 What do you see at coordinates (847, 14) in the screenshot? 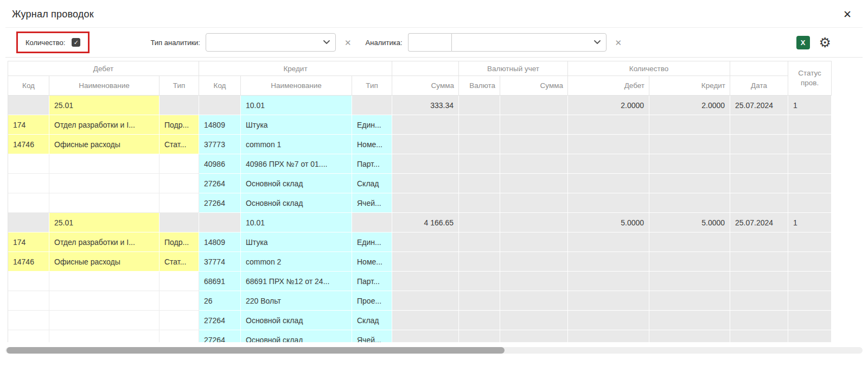
I see `close-icon: ✕` at bounding box center [847, 14].